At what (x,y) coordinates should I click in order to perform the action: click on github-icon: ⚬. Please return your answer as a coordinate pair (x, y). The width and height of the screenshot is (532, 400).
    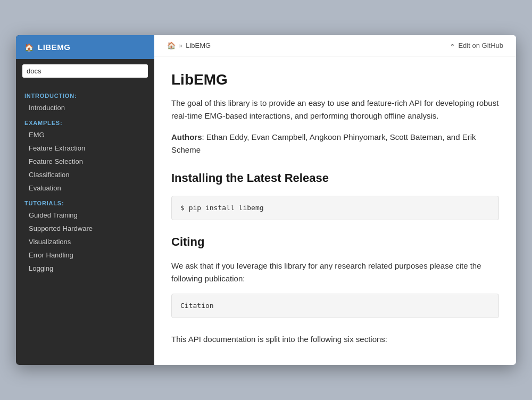
    Looking at the image, I should click on (452, 46).